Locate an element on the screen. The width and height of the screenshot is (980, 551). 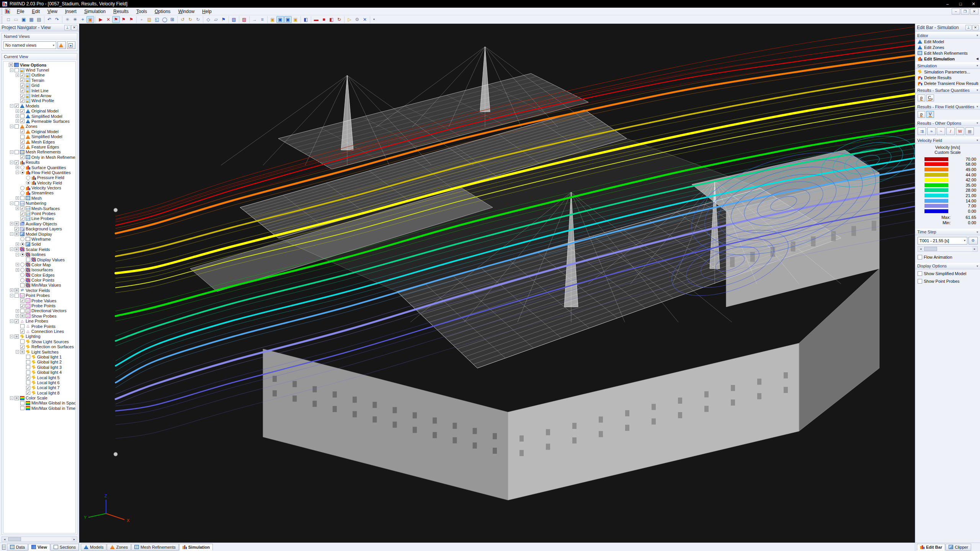
scroll-right-icon: ▸ is located at coordinates (74, 539).